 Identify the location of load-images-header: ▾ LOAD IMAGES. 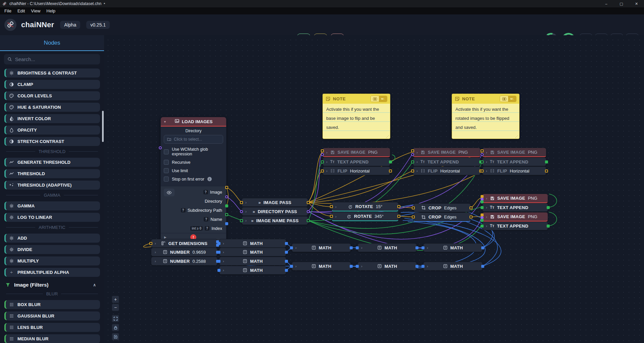
(193, 122).